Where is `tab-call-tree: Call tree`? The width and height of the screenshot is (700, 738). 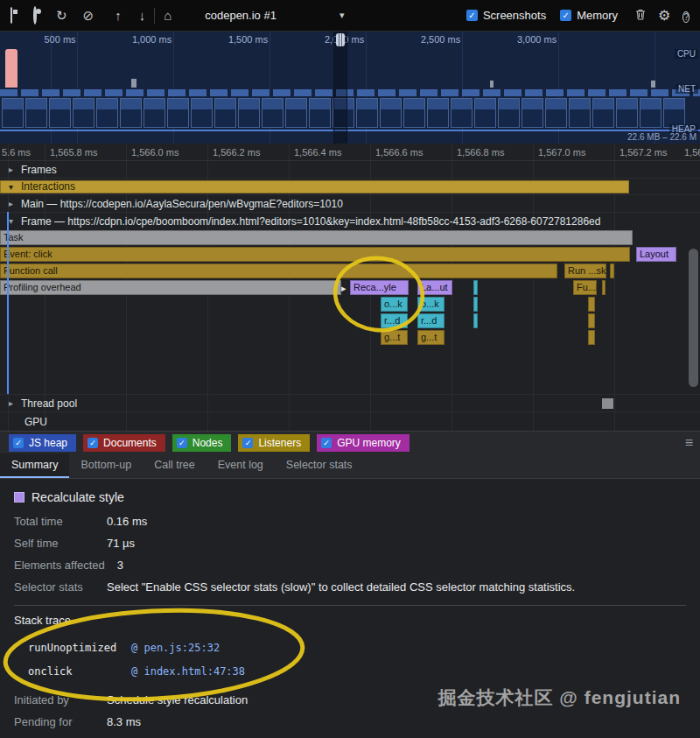 tab-call-tree: Call tree is located at coordinates (175, 466).